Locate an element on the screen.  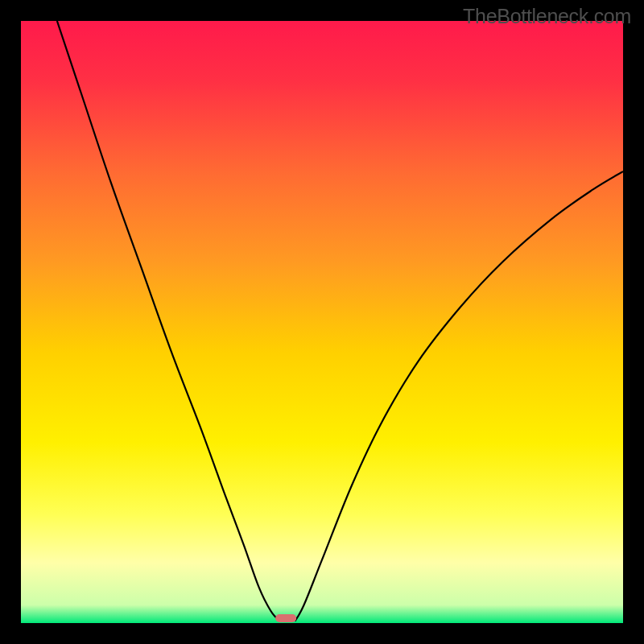
watermark-text: TheBottleneck.com is located at coordinates (547, 16).